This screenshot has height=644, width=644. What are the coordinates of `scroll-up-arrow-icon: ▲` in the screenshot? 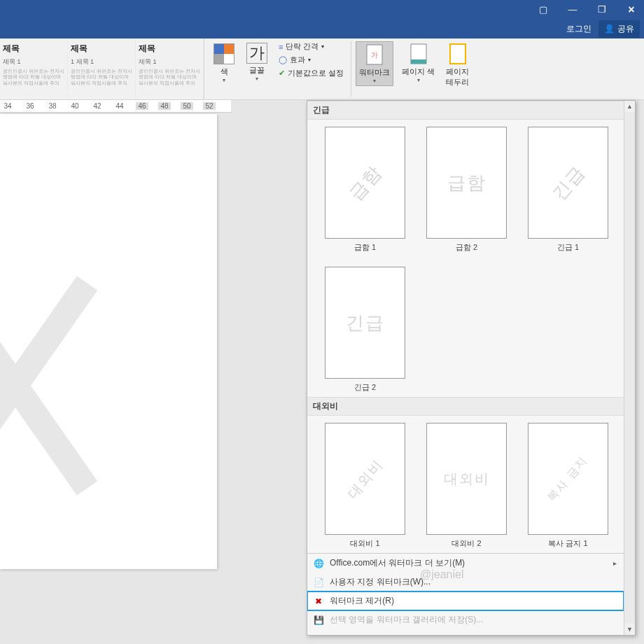 It's located at (630, 106).